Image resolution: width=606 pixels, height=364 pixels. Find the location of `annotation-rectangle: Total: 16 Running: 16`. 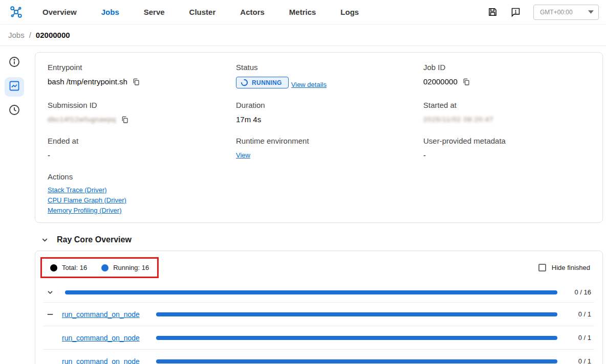

annotation-rectangle: Total: 16 Running: 16 is located at coordinates (99, 268).